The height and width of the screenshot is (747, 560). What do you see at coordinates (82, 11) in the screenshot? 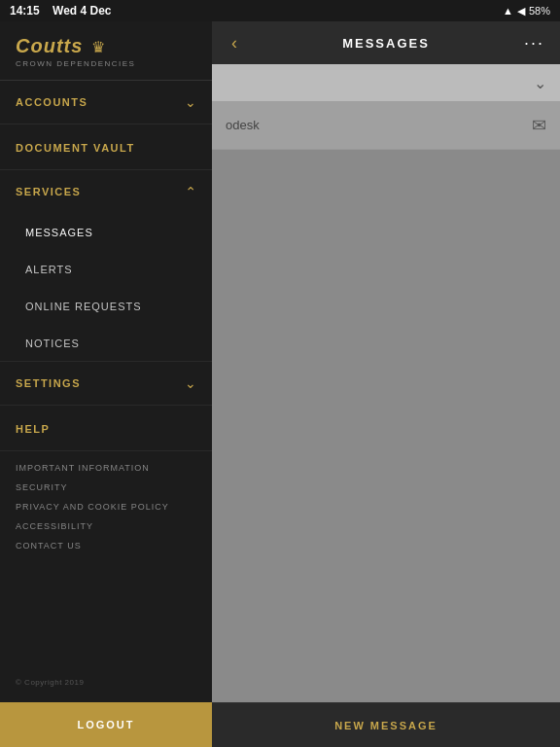
I see `status-date: Wed 4 Dec` at bounding box center [82, 11].